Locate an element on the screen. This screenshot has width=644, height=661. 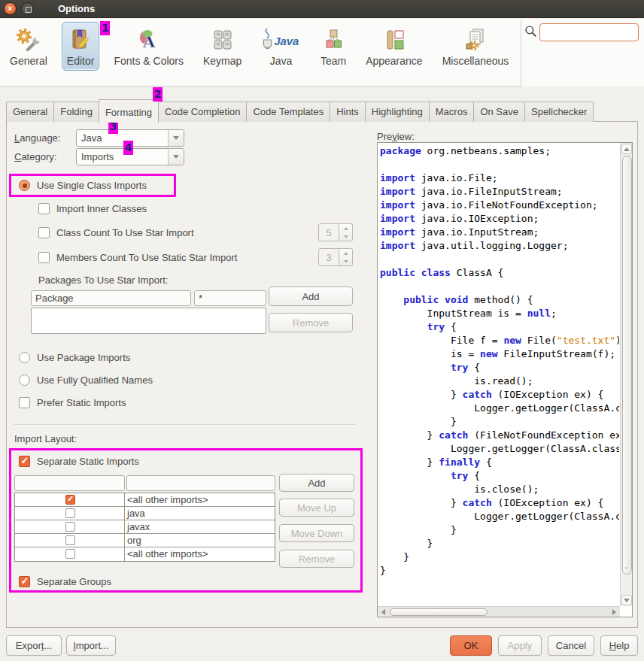
toolbar-category-java: JavaJava is located at coordinates (281, 47).